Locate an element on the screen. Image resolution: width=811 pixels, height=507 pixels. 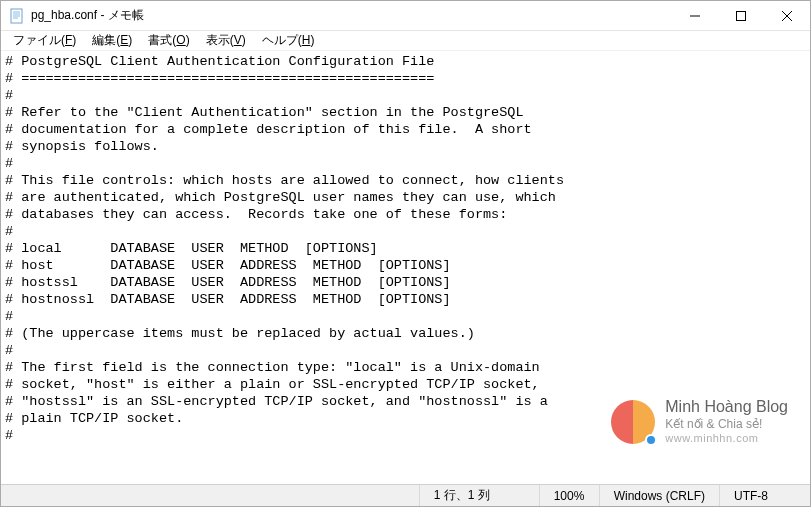
menu-format: 書式(O) is located at coordinates (168, 40).